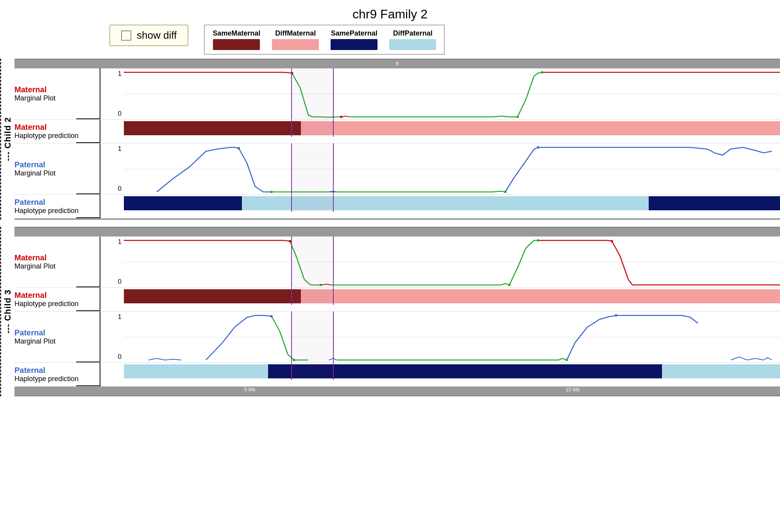 This screenshot has height=532, width=780. What do you see at coordinates (112, 206) in the screenshot?
I see `y-axis-paternal-hap` at bounding box center [112, 206].